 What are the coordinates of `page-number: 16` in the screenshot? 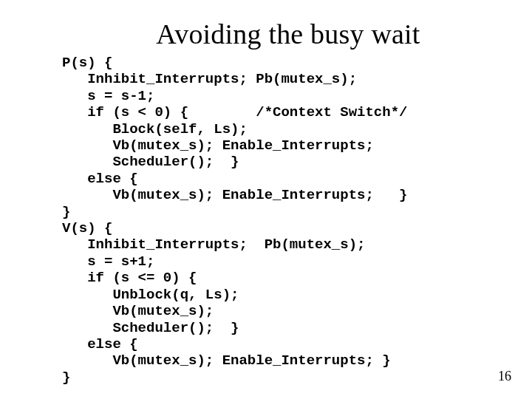 It's located at (505, 377).